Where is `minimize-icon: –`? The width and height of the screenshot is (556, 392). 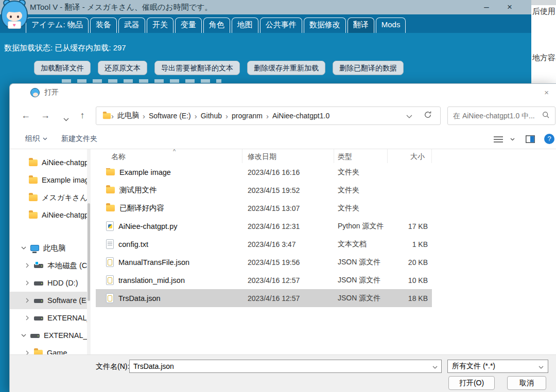
minimize-icon: – is located at coordinates (486, 7).